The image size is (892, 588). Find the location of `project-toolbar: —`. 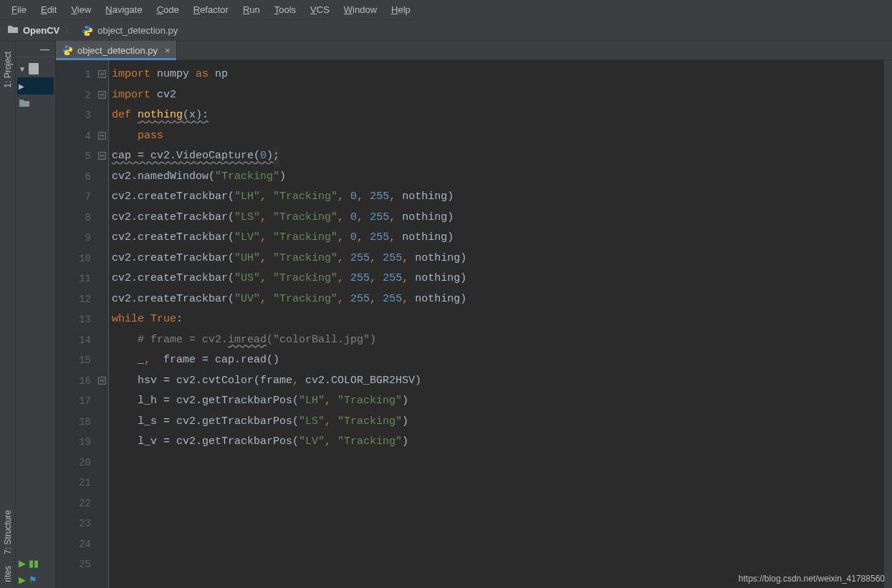

project-toolbar: — is located at coordinates (36, 49).